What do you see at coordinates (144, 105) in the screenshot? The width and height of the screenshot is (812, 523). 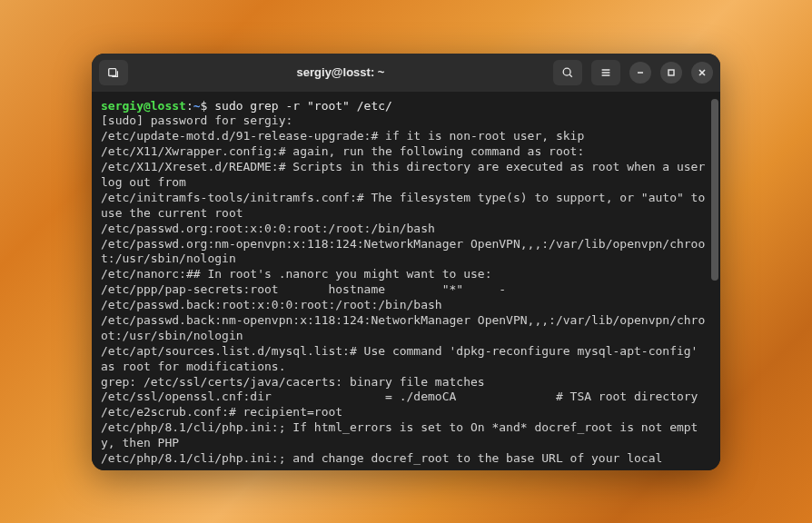 I see `prompt-user: sergiy@losst` at bounding box center [144, 105].